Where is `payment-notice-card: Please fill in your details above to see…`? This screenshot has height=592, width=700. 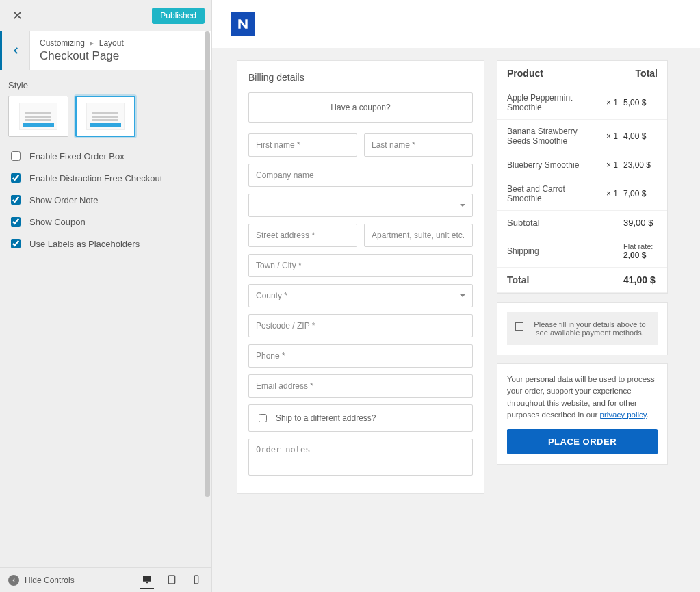 payment-notice-card: Please fill in your details above to see… is located at coordinates (582, 329).